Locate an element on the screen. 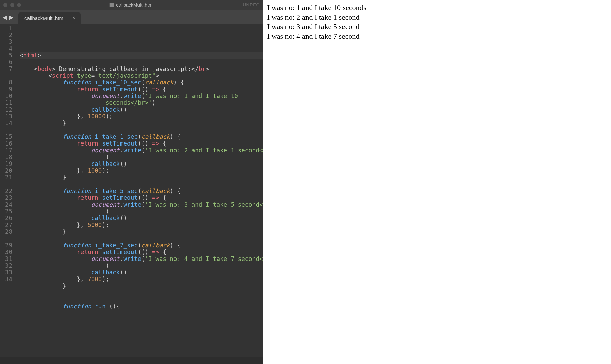 The width and height of the screenshot is (611, 364). line-number: 34 is located at coordinates (6, 280).